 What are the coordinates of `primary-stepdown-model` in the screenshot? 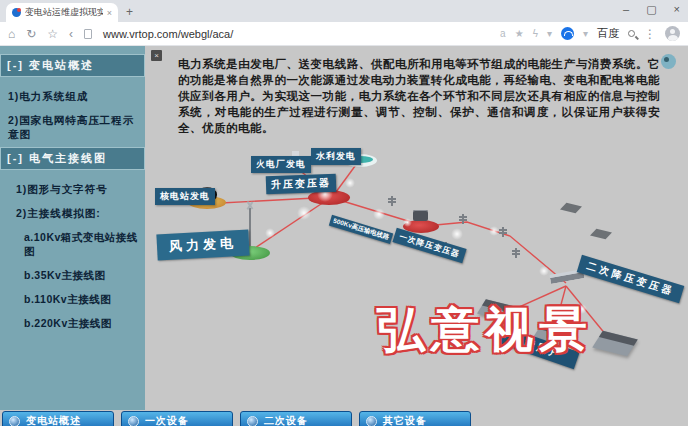 It's located at (420, 216).